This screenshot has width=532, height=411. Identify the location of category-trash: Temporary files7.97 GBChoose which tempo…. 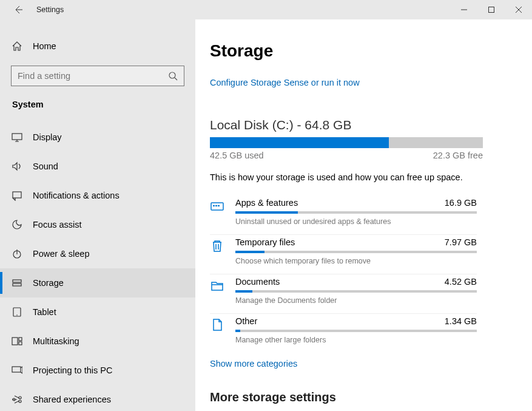
(343, 254).